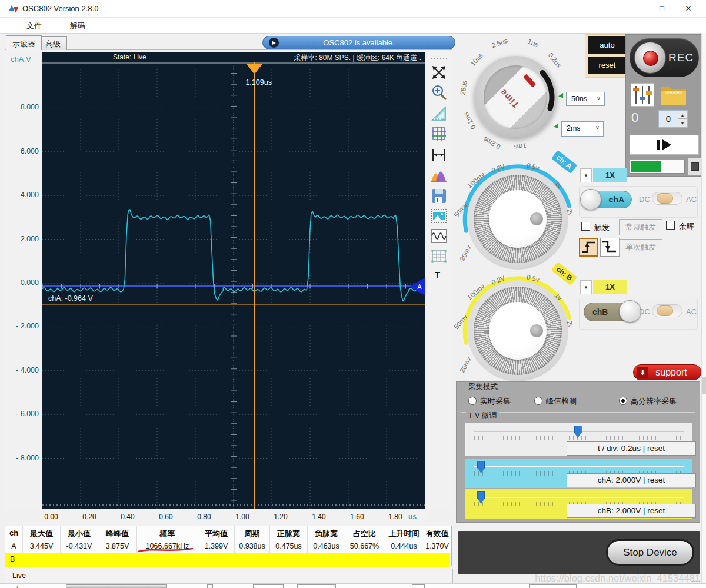 The height and width of the screenshot is (588, 706). Describe the element at coordinates (579, 438) in the screenshot. I see `slider-tick-marks` at that location.